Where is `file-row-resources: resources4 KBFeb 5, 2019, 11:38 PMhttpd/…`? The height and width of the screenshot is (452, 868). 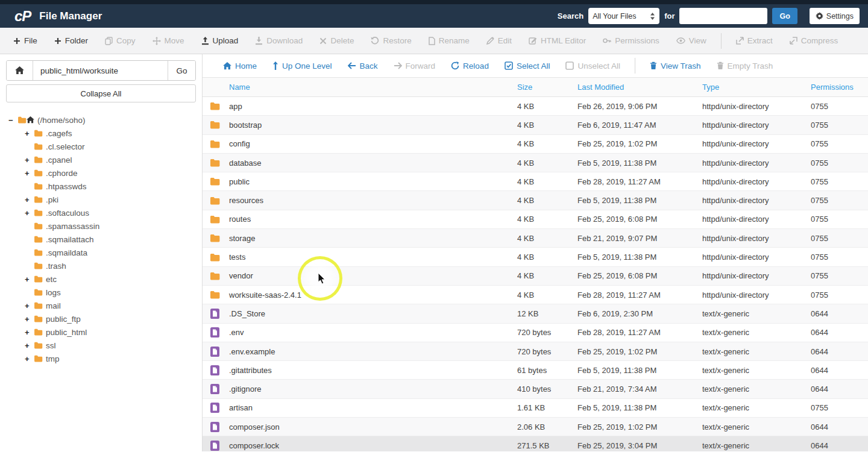 file-row-resources: resources4 KBFeb 5, 2019, 11:38 PMhttpd/… is located at coordinates (535, 200).